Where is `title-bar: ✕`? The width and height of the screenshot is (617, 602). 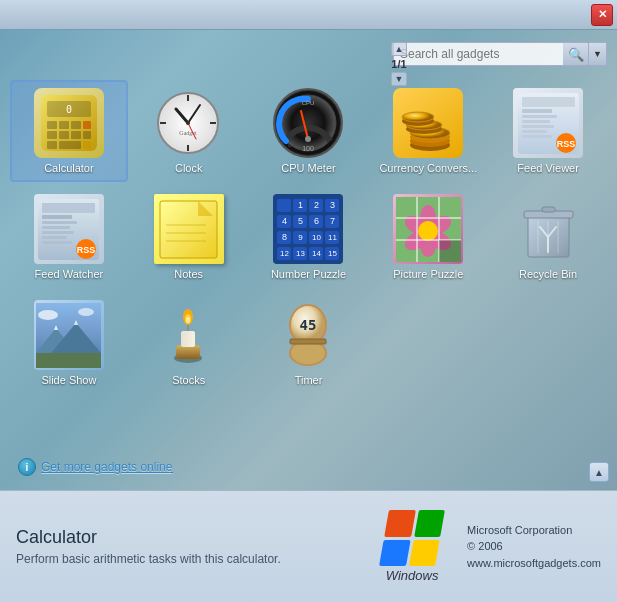
title-bar: ✕ is located at coordinates (308, 15).